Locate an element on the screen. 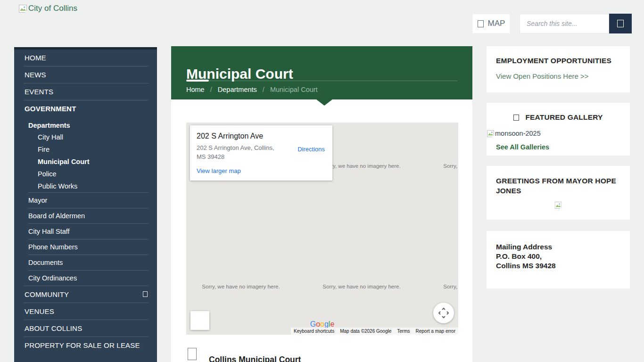 This screenshot has width=644, height=362. search-input is located at coordinates (564, 24).